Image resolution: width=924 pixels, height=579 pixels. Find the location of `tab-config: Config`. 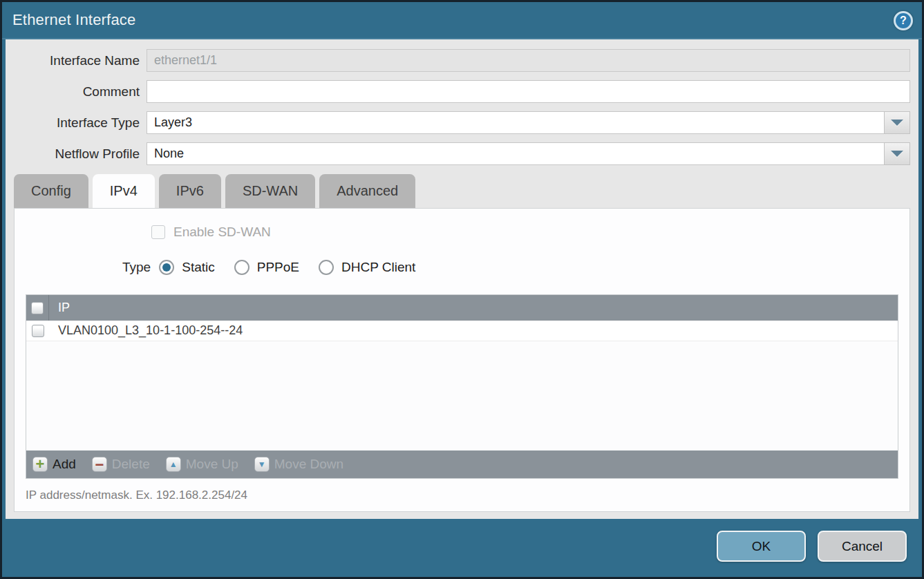

tab-config: Config is located at coordinates (51, 191).